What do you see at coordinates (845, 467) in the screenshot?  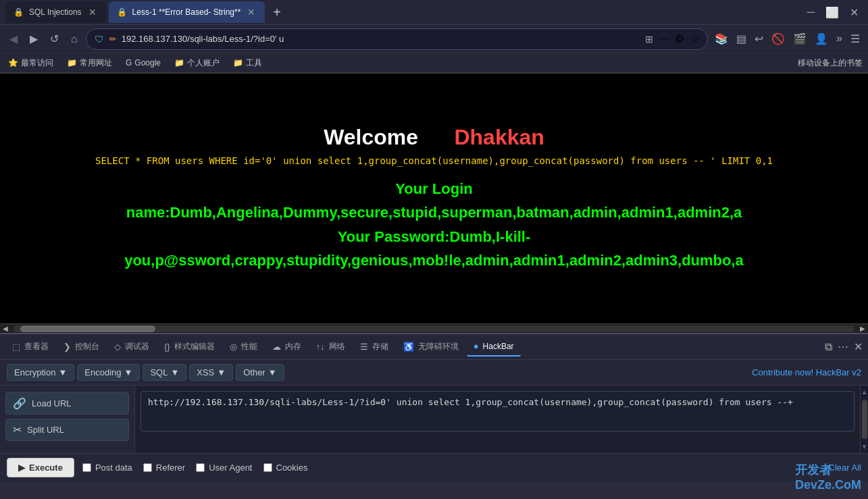 I see `clear-all-button: Clear All` at bounding box center [845, 467].